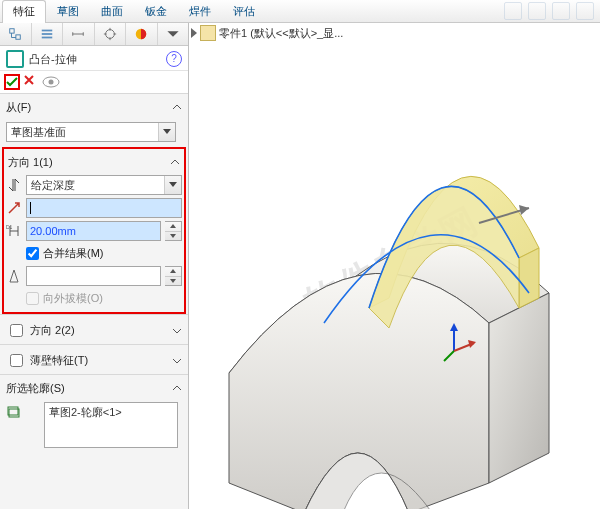  Describe the element at coordinates (585, 11) in the screenshot. I see `settings-icon` at that location.